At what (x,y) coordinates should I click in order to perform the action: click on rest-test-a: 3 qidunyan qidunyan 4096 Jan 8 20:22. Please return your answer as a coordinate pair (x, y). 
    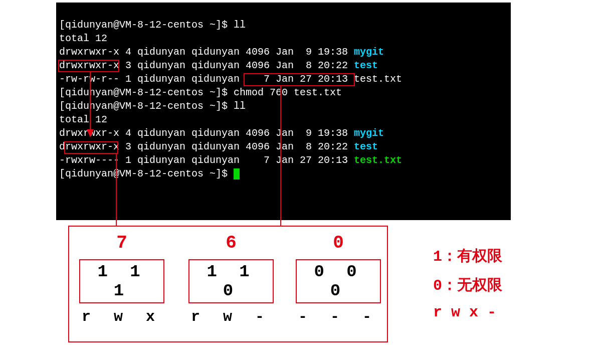
    Looking at the image, I should click on (237, 65).